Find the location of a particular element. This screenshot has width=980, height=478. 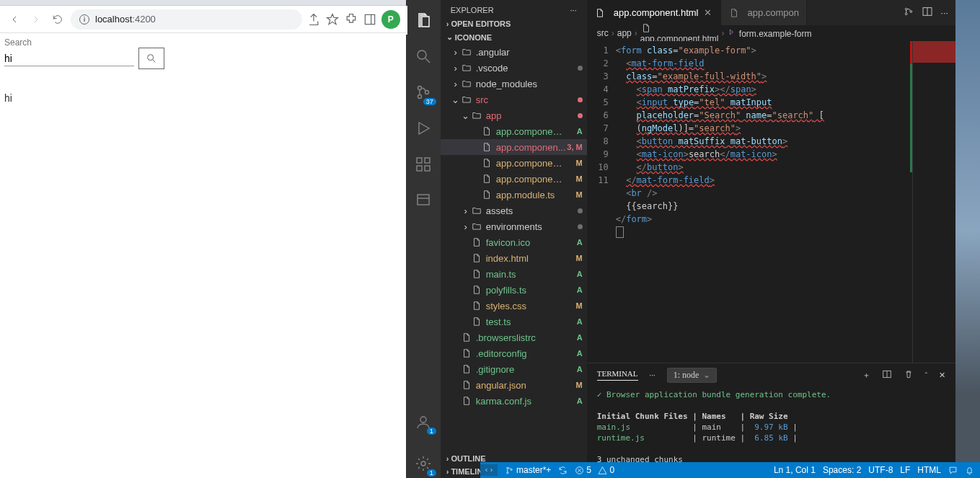

share-icon is located at coordinates (314, 19).